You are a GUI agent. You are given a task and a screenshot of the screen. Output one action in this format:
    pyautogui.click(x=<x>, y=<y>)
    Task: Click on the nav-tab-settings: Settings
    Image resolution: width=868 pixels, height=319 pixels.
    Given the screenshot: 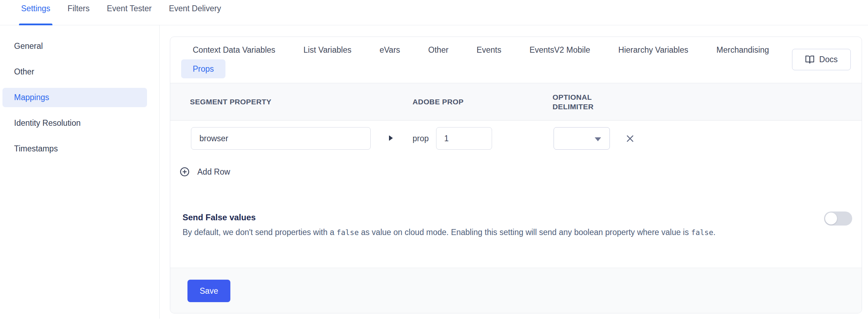 What is the action you would take?
    pyautogui.click(x=36, y=13)
    